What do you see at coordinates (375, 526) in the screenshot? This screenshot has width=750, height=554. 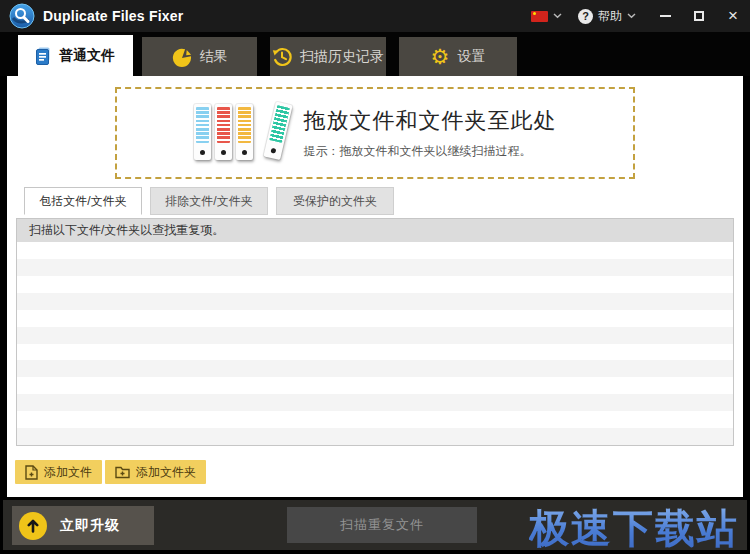 I see `bottombar: 立即升级 扫描重复文件 极速下载站` at bounding box center [375, 526].